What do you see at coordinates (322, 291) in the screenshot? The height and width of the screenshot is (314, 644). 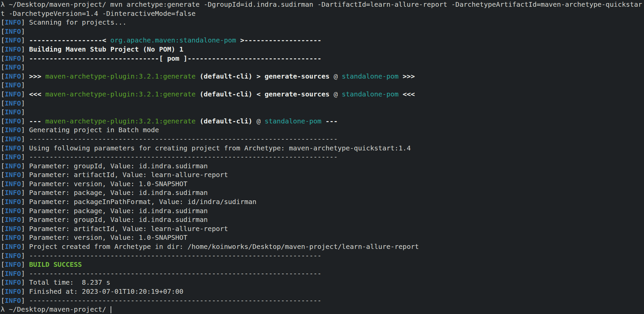 I see `terminal-line: [INFO] Finished at: 2023-07-01T10:20:19+…` at bounding box center [322, 291].